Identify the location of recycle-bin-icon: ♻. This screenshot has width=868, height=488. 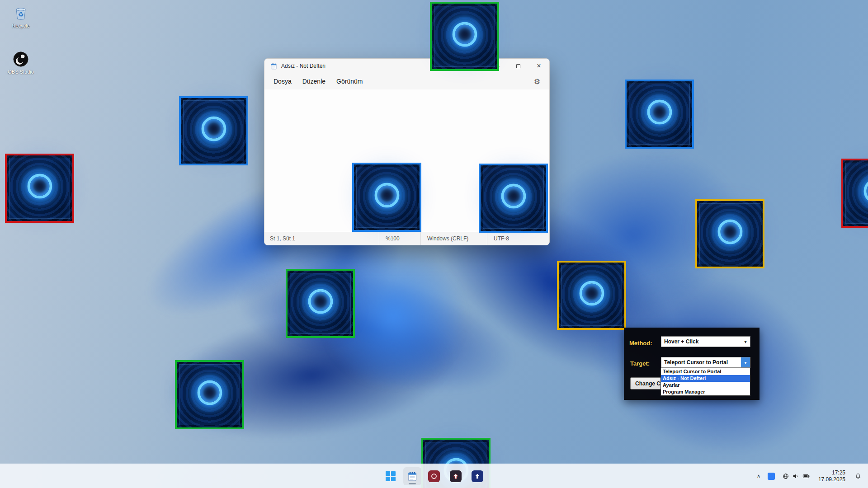
(21, 13).